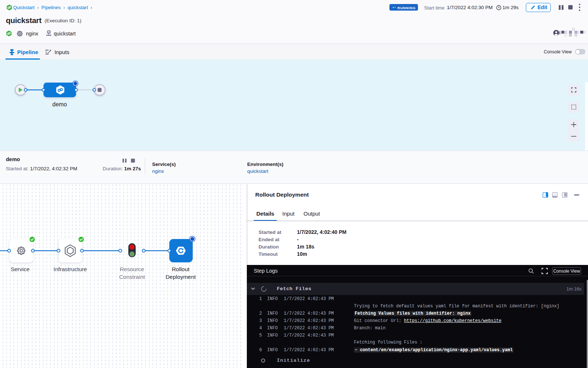 The image size is (588, 368). Describe the element at coordinates (132, 269) in the screenshot. I see `svg-text: Resource` at that location.